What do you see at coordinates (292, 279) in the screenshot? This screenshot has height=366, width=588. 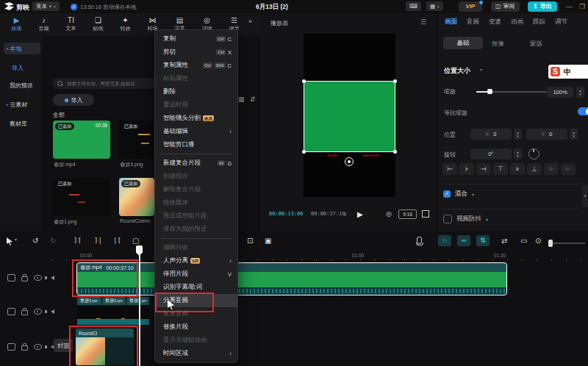 I see `timeline-clip-main-video: 春游.mp4 00:00:37:10` at bounding box center [292, 279].